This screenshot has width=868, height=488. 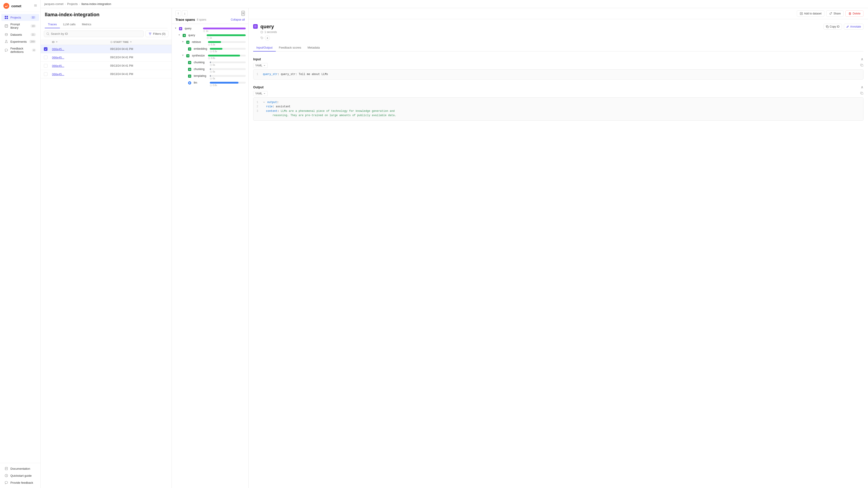 What do you see at coordinates (854, 27) in the screenshot?
I see `annotate-button: Annotate` at bounding box center [854, 27].